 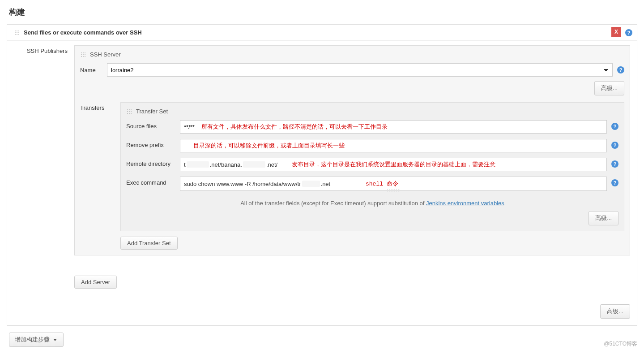 What do you see at coordinates (36, 340) in the screenshot?
I see `add-build-step-dropdown: 增加构建步骤` at bounding box center [36, 340].